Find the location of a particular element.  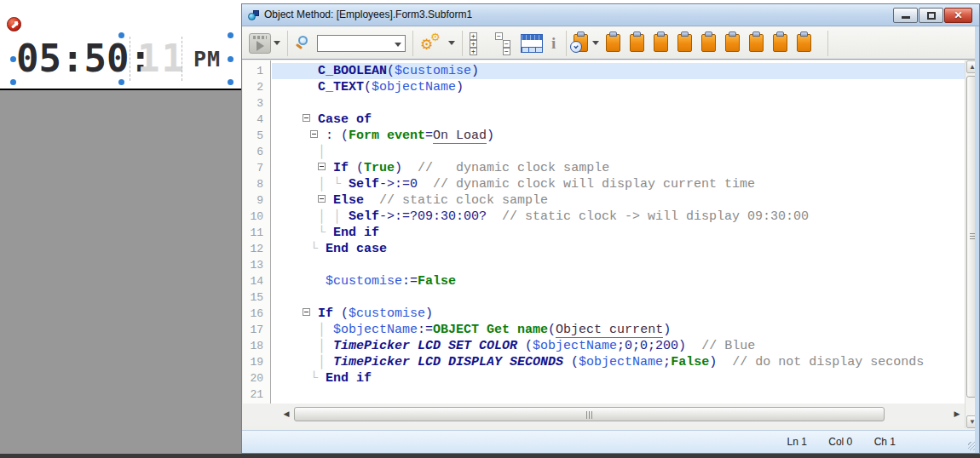

method-icon is located at coordinates (254, 15).